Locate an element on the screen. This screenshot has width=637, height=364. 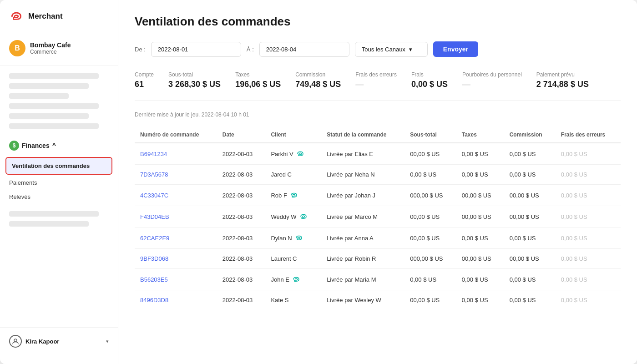
summary-value: — is located at coordinates (492, 85).